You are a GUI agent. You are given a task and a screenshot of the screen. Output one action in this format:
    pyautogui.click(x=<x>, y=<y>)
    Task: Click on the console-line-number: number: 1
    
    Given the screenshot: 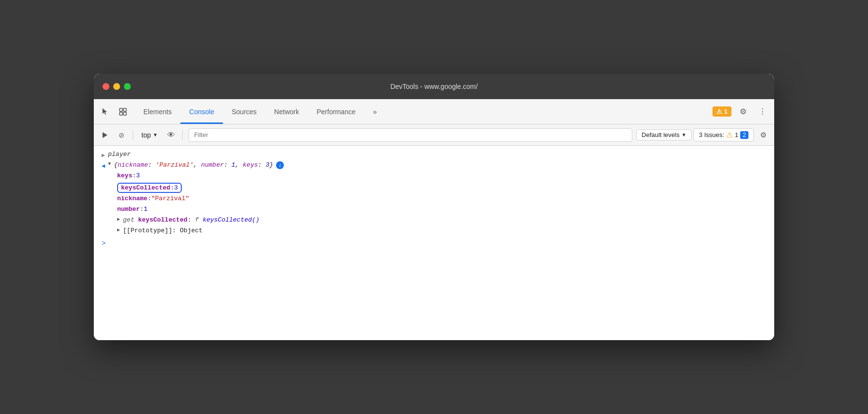 What is the action you would take?
    pyautogui.click(x=434, y=210)
    